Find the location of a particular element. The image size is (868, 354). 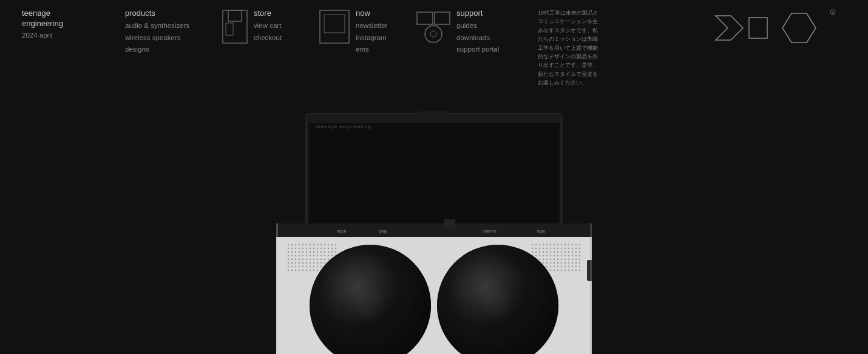

svg-text: teenage engineering is located at coordinates (344, 126).